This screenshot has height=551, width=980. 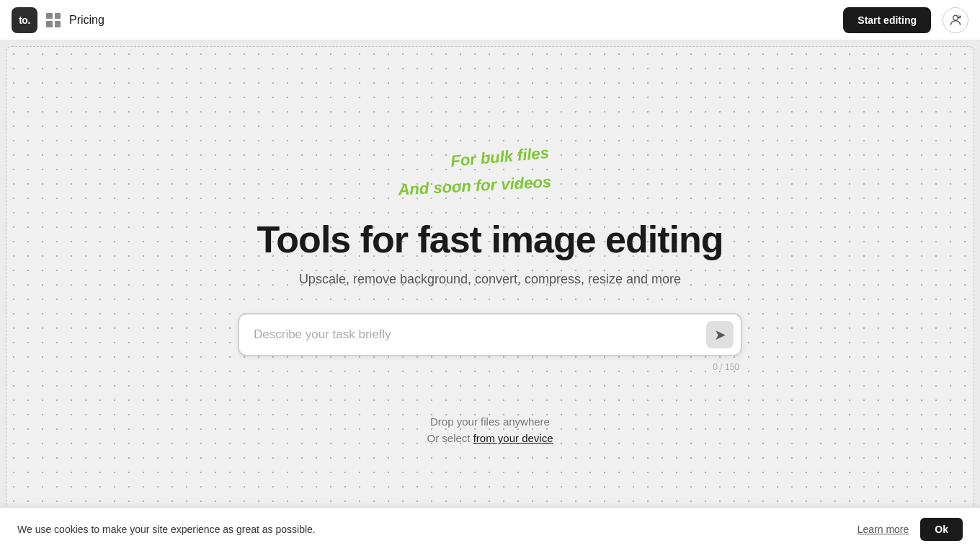 I want to click on header-right: Start editing, so click(x=906, y=20).